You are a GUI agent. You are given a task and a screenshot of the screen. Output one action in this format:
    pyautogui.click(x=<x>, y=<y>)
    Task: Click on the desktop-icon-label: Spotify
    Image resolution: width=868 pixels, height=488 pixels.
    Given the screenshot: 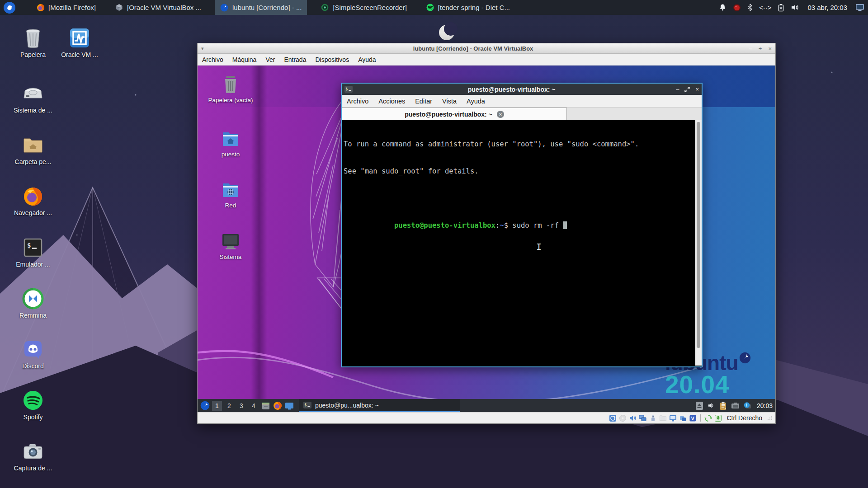 What is the action you would take?
    pyautogui.click(x=33, y=417)
    